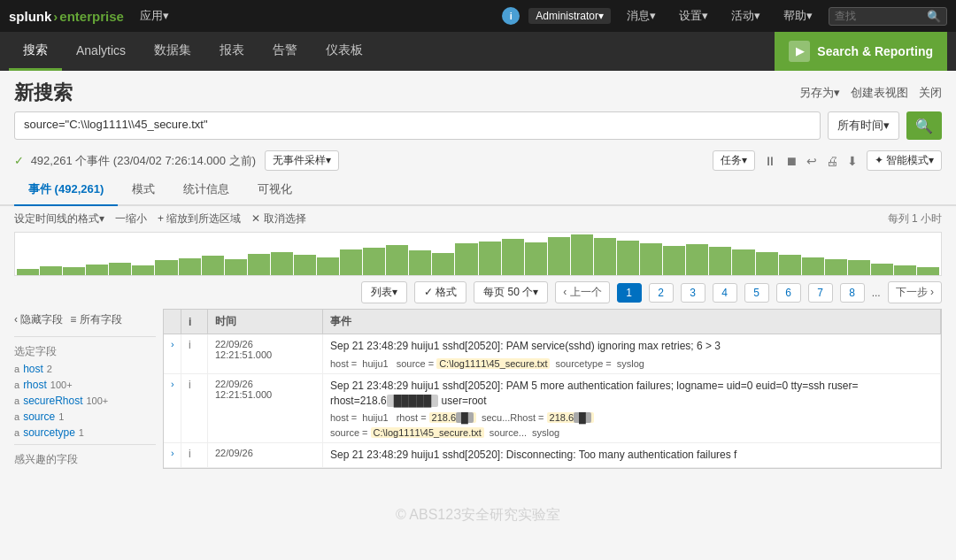 The width and height of the screenshot is (956, 560). What do you see at coordinates (871, 93) in the screenshot?
I see `page-header-actions: 另存为▾ 创建表视图 关闭` at bounding box center [871, 93].